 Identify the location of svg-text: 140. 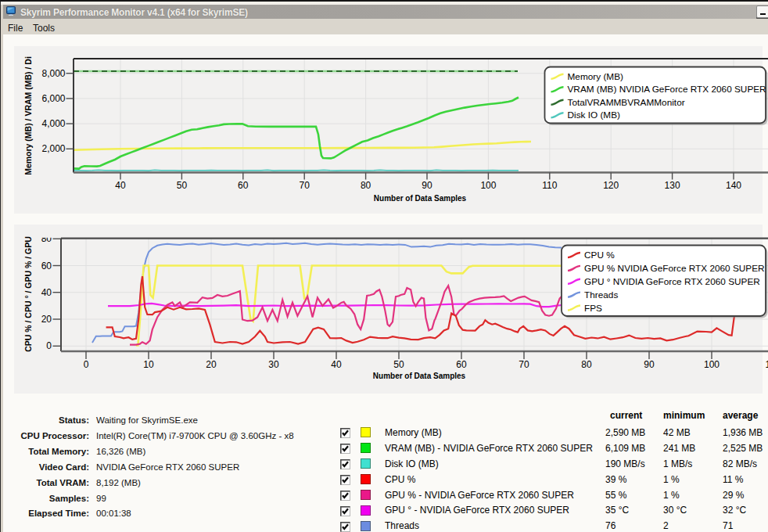
(734, 185).